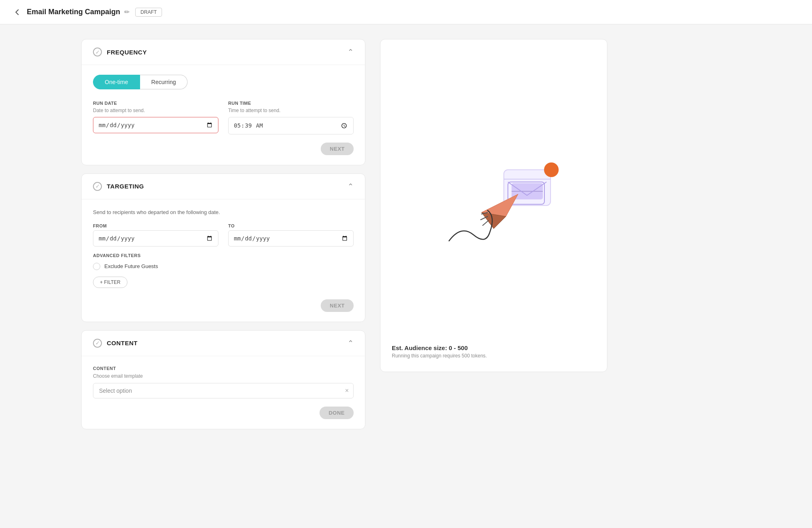 This screenshot has height=528, width=812. Describe the element at coordinates (223, 413) in the screenshot. I see `content-done-row: DONE` at that location.